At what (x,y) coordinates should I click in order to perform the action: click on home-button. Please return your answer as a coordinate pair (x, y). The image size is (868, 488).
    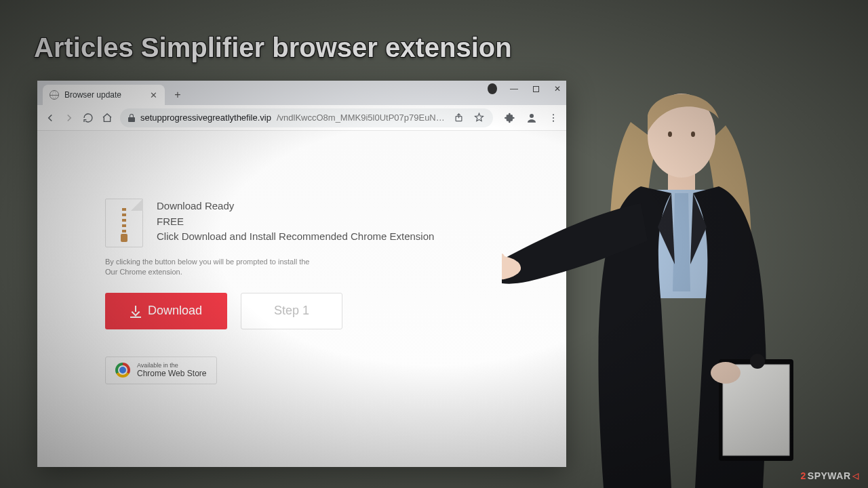
    Looking at the image, I should click on (107, 118).